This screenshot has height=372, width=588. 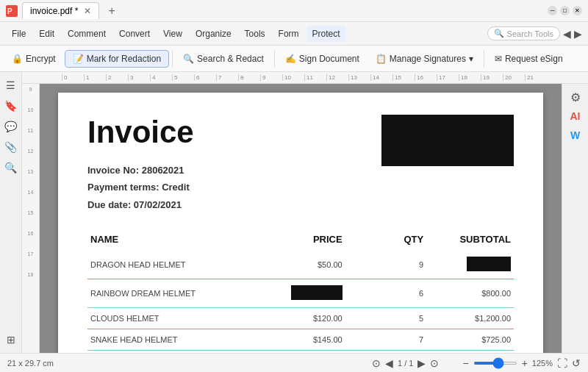 What do you see at coordinates (317, 293) in the screenshot?
I see `redacted-value` at bounding box center [317, 293].